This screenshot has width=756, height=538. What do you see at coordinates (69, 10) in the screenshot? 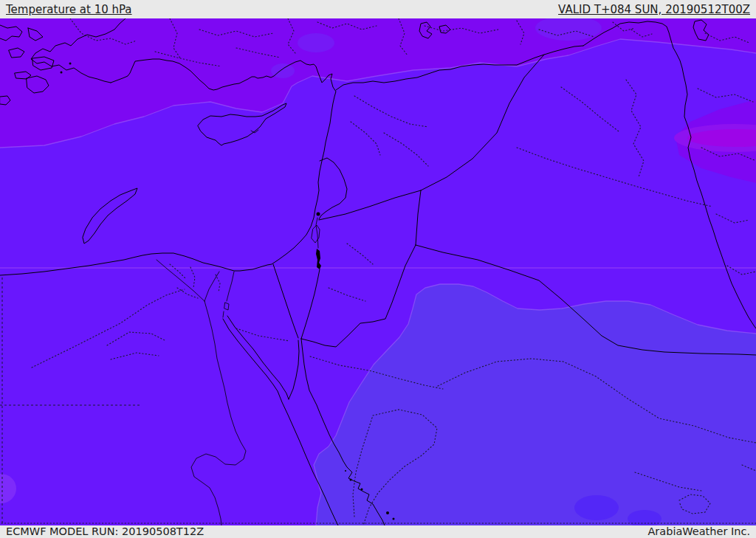
I see `page-title: Temperature at 10 hPa` at bounding box center [69, 10].